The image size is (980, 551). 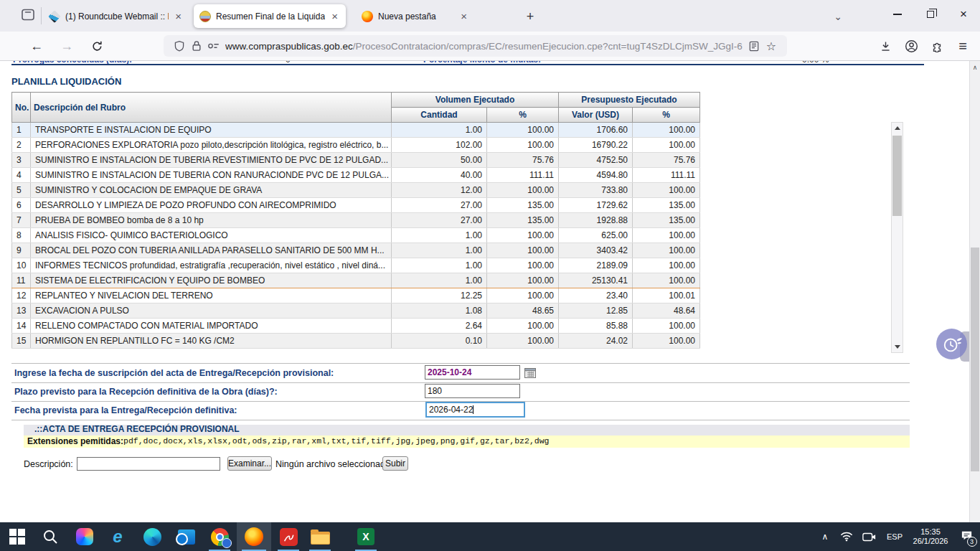 What do you see at coordinates (356, 251) in the screenshot?
I see `table-row: 9BROCAL DEL POZO CON TUBERIA ANILLADA PA…` at bounding box center [356, 251].